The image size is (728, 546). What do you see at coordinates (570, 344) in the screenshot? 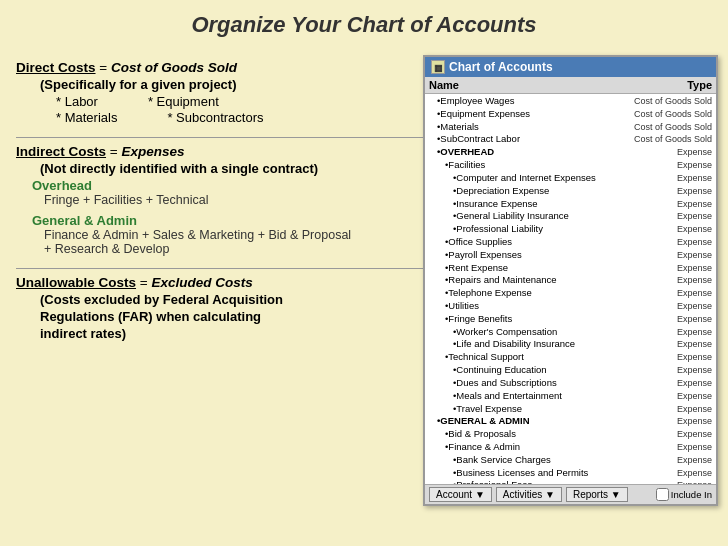
I see `coa-row: •Life and Disability InsuranceExpense` at bounding box center [570, 344].